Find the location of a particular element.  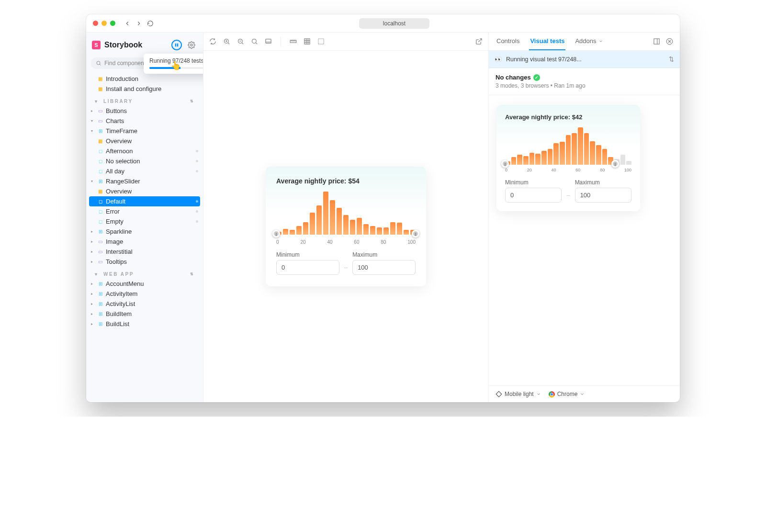

zoom-reset-icon is located at coordinates (255, 41).